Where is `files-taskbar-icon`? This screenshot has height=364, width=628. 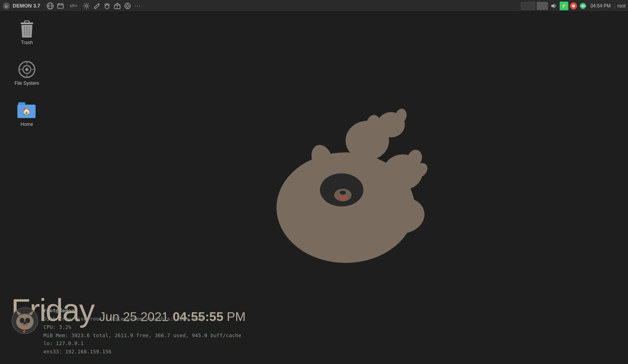 files-taskbar-icon is located at coordinates (60, 6).